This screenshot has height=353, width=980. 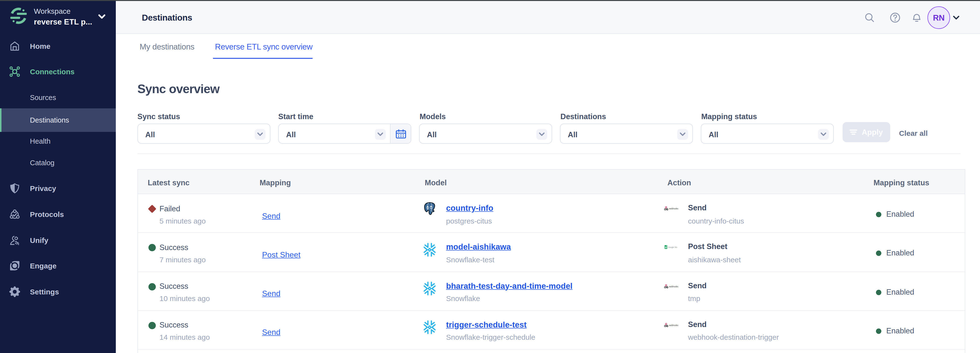 I want to click on svg-text: Google Sheets, so click(x=673, y=247).